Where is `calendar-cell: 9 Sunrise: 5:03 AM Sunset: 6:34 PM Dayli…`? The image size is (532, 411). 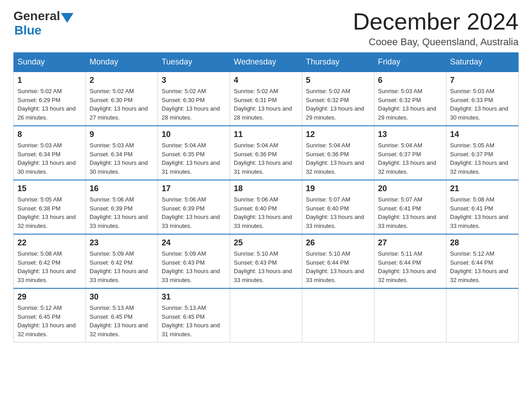 calendar-cell: 9 Sunrise: 5:03 AM Sunset: 6:34 PM Dayli… is located at coordinates (122, 153).